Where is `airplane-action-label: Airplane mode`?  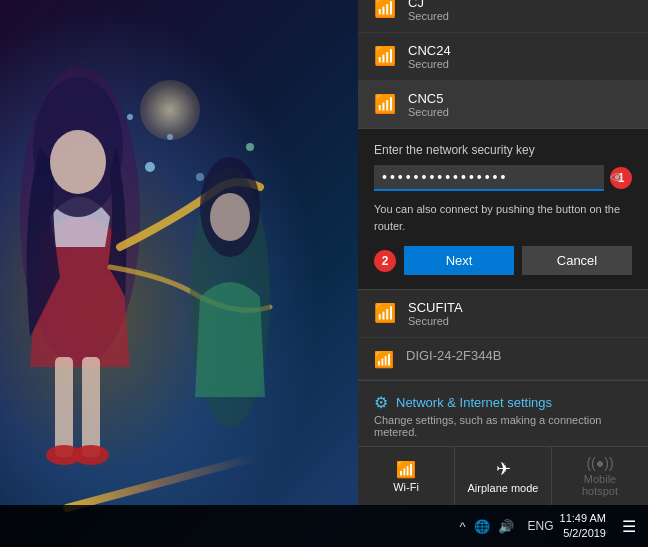 airplane-action-label: Airplane mode is located at coordinates (504, 488).